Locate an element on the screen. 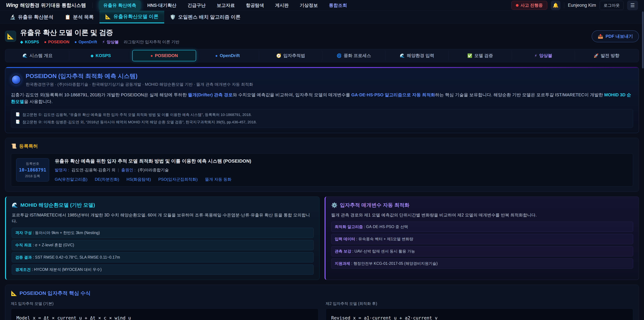 The height and width of the screenshot is (320, 644). applicant-value: (주)아라종합기술 is located at coordinates (153, 170).